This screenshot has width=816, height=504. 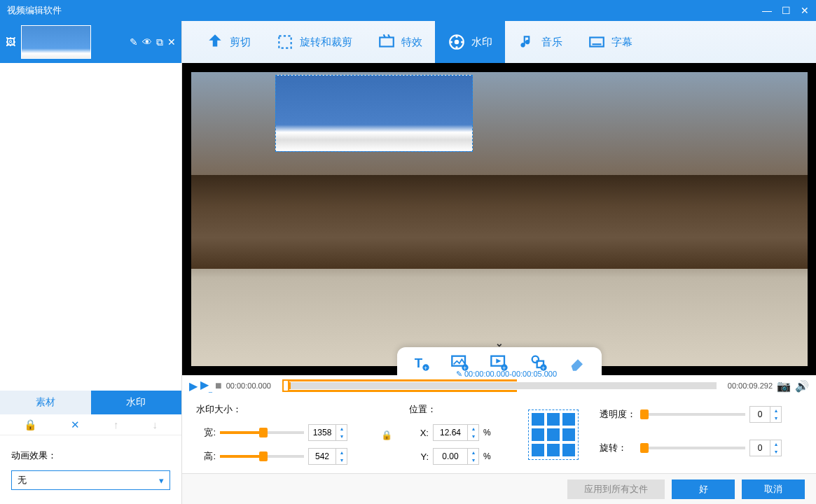 What do you see at coordinates (421, 363) in the screenshot?
I see `add-text-icon: T+` at bounding box center [421, 363].